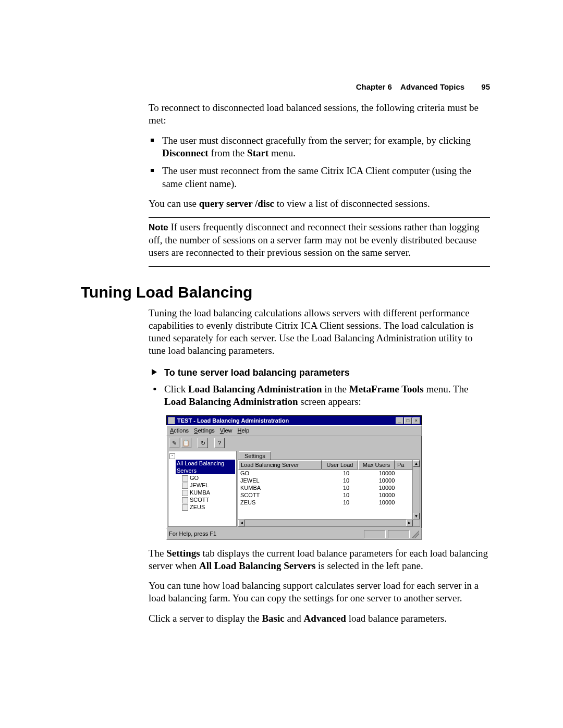  Describe the element at coordinates (287, 421) in the screenshot. I see `window-title: TEST - Load Balancing Administratration` at that location.